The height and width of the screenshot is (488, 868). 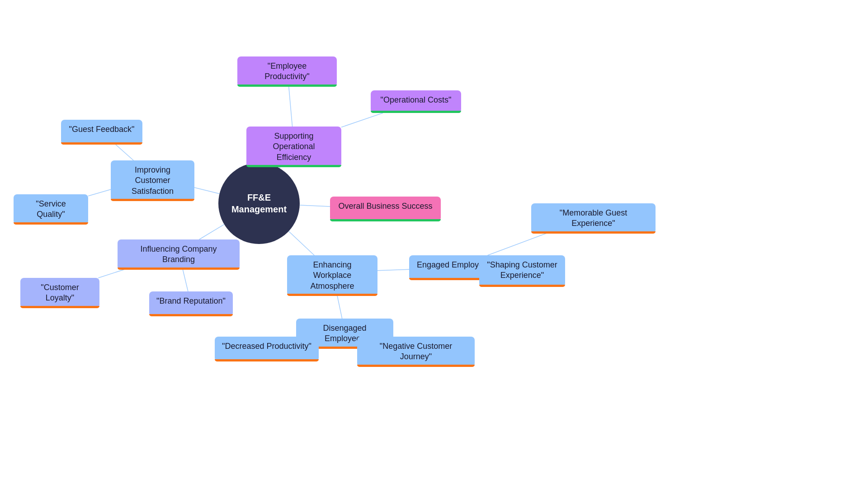 What do you see at coordinates (294, 147) in the screenshot?
I see `supporting-op-node: Supporting Operational Efficiency` at bounding box center [294, 147].